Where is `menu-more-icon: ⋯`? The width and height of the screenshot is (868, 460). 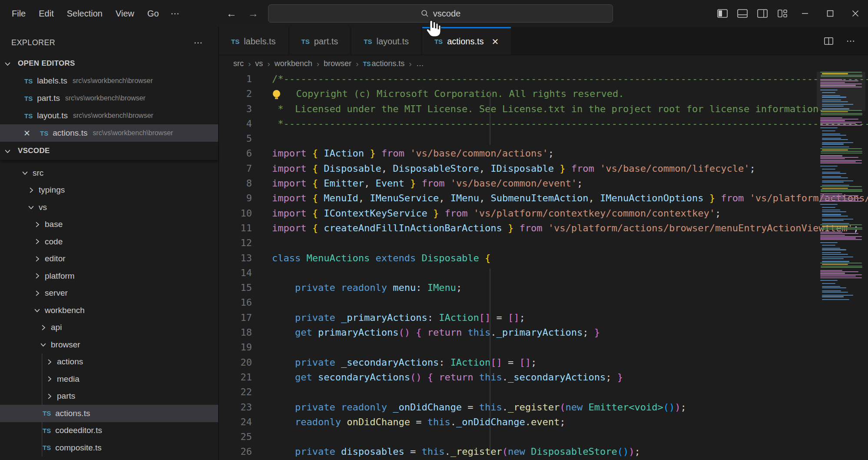 menu-more-icon: ⋯ is located at coordinates (176, 13).